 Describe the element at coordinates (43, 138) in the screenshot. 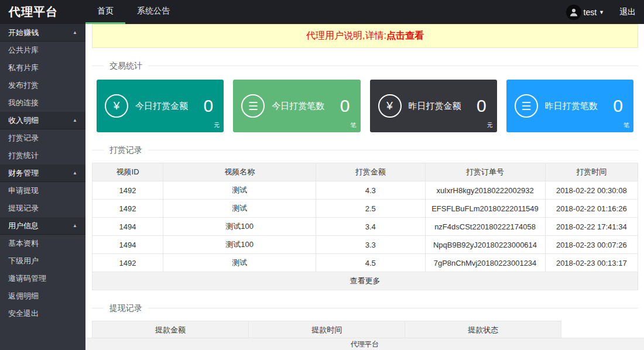

I see `sidebar-item-6: 打赏记录` at that location.